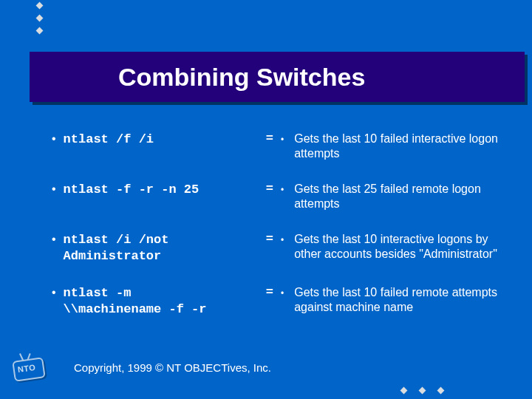 This screenshot has width=532, height=399. I want to click on slide-title: Combining Switches, so click(242, 77).